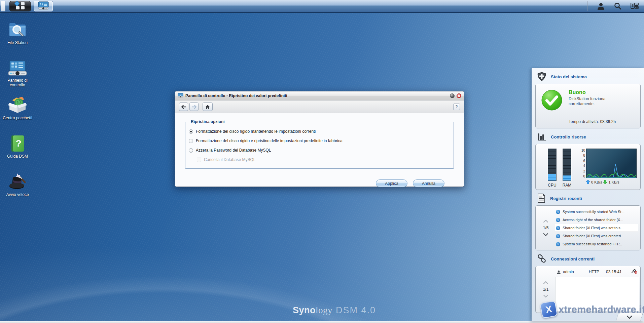 The image size is (644, 323). Describe the element at coordinates (597, 212) in the screenshot. I see `log-row: i System successfully started Web St...` at that location.